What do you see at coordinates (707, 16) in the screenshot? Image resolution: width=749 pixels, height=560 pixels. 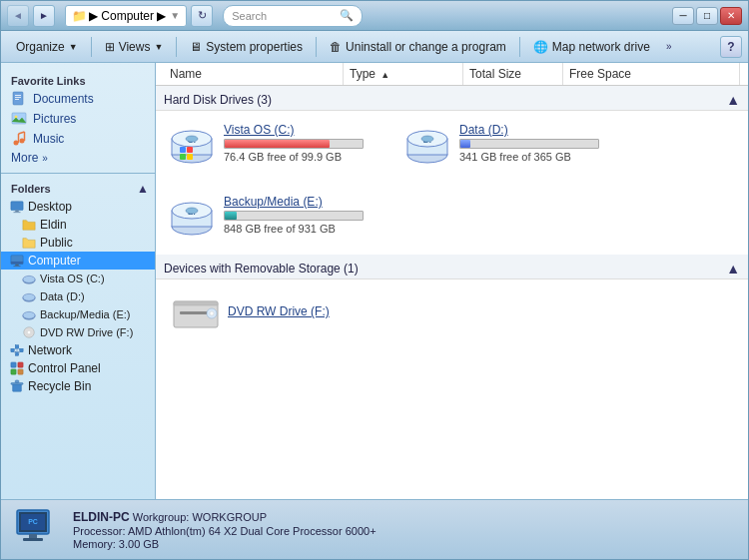 I see `maximize-button: □` at bounding box center [707, 16].